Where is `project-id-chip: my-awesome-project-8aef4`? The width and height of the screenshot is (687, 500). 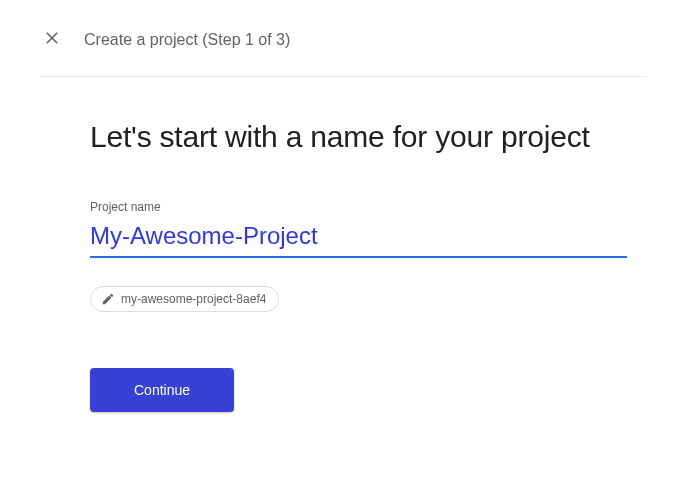
project-id-chip: my-awesome-project-8aef4 is located at coordinates (184, 299).